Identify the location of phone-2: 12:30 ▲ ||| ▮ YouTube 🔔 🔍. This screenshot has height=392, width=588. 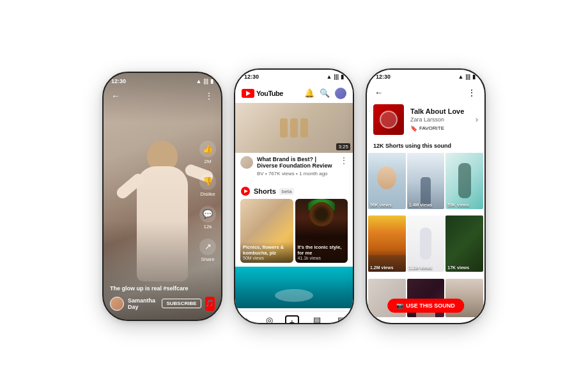
(294, 196).